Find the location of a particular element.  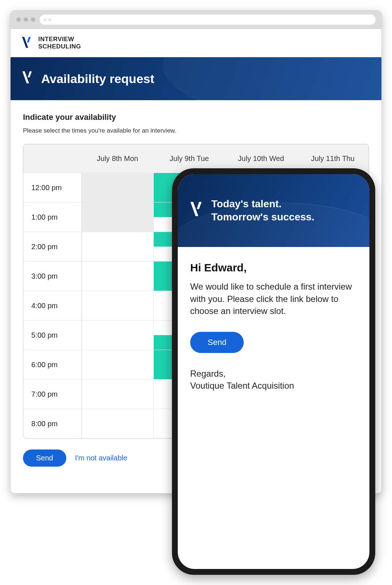

not-available-link: I'm not available is located at coordinates (101, 458).